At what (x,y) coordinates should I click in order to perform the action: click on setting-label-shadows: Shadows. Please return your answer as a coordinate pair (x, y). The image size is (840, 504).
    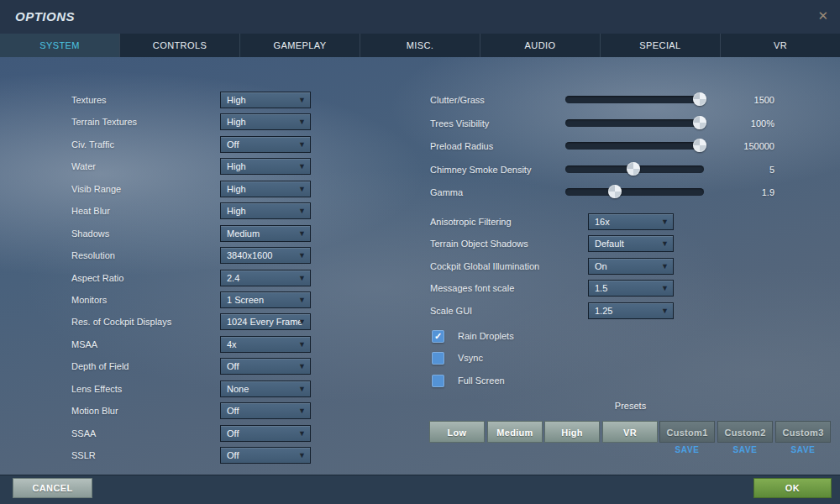
    Looking at the image, I should click on (91, 234).